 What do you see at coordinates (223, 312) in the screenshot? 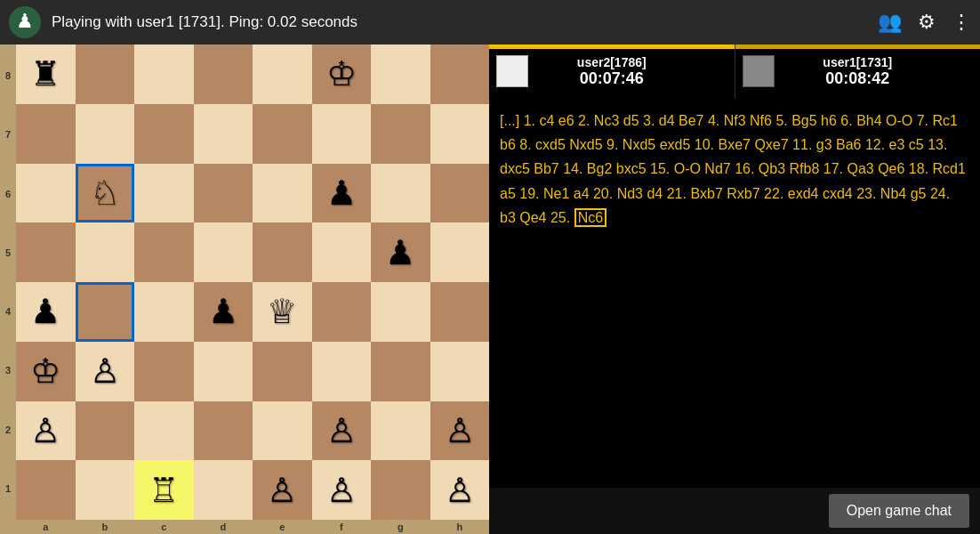
I see `piece-d4: ♟` at bounding box center [223, 312].